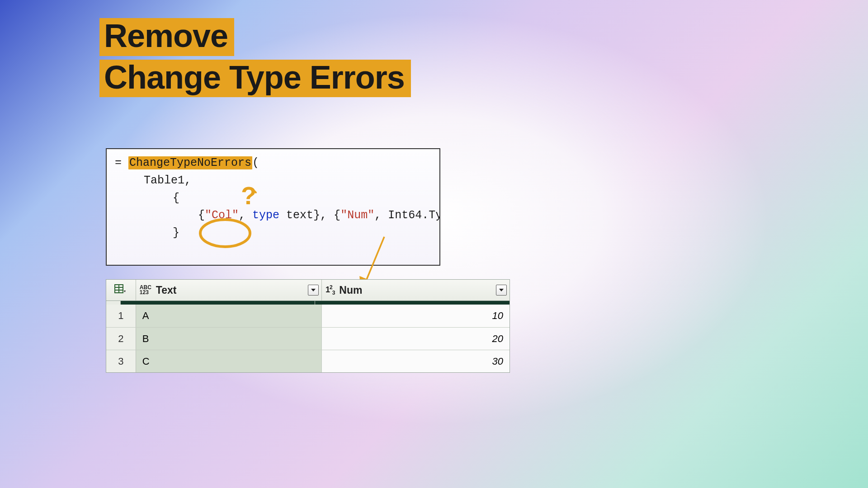 The image size is (868, 488). Describe the element at coordinates (229, 361) in the screenshot. I see `cell-text: C` at that location.